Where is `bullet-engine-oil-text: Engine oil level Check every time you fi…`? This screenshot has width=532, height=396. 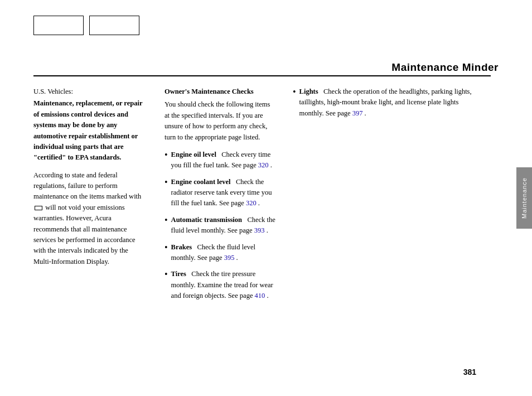
bullet-engine-oil-text: Engine oil level Check every time you fi… is located at coordinates (224, 161).